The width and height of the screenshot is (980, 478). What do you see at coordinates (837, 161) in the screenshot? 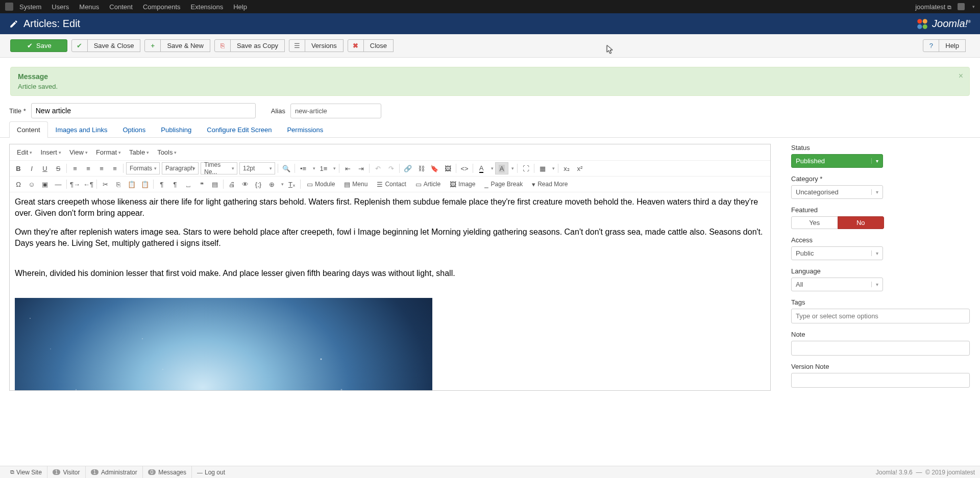
I see `status-select: Published▾` at bounding box center [837, 161].